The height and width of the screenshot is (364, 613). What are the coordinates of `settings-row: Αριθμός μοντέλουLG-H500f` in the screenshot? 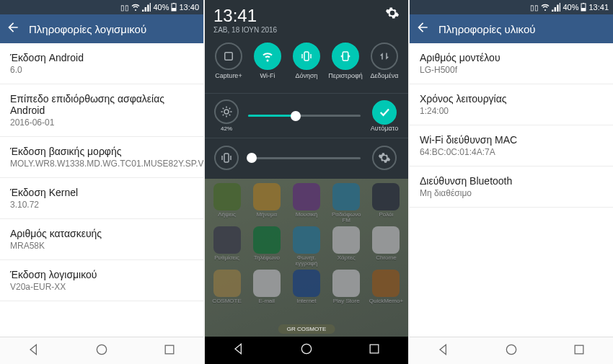 It's located at (511, 63).